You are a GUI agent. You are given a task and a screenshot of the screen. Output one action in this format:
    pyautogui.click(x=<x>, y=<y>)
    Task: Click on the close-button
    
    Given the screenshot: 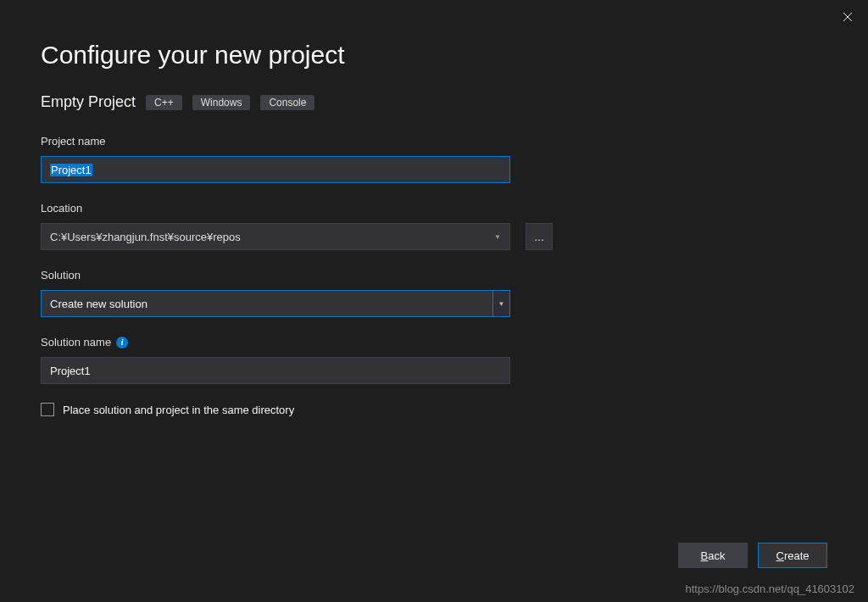 What is the action you would take?
    pyautogui.click(x=848, y=17)
    